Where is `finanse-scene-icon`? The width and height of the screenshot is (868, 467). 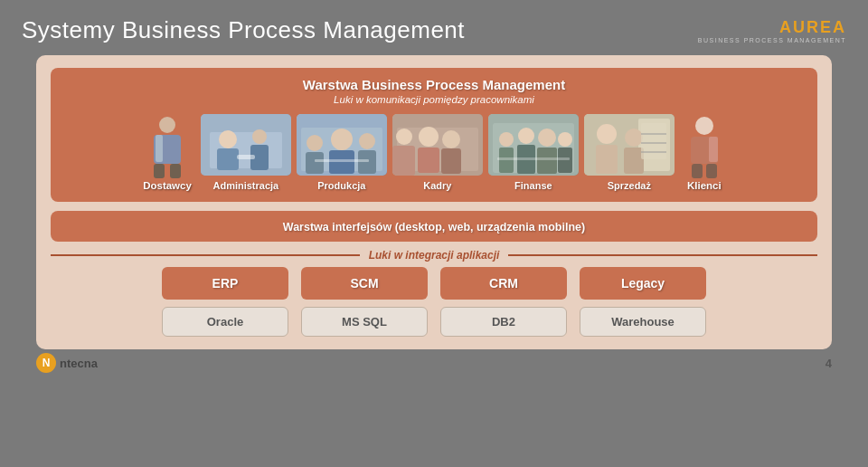
finanse-scene-icon is located at coordinates (533, 145).